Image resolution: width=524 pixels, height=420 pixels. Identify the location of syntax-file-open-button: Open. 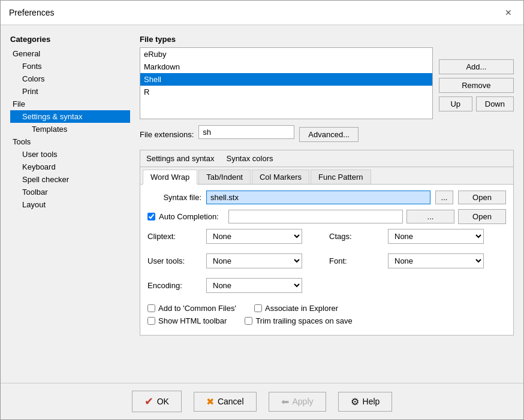
(482, 198).